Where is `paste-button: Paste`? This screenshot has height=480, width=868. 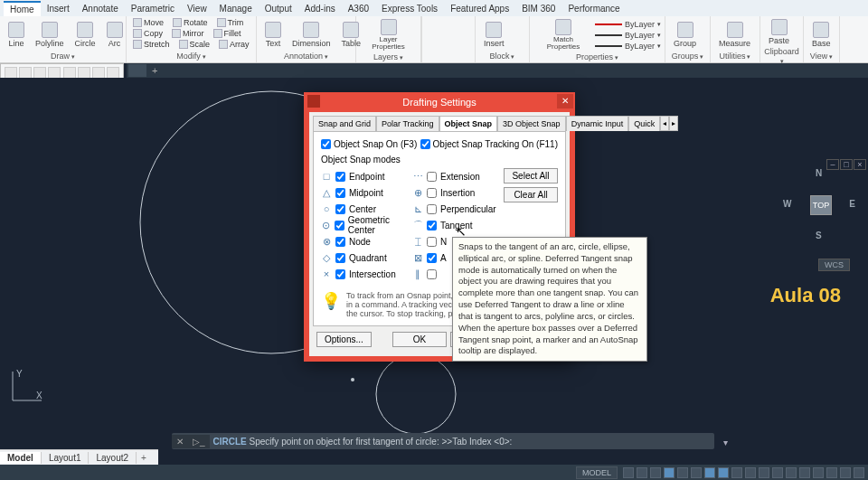 paste-button: Paste is located at coordinates (779, 33).